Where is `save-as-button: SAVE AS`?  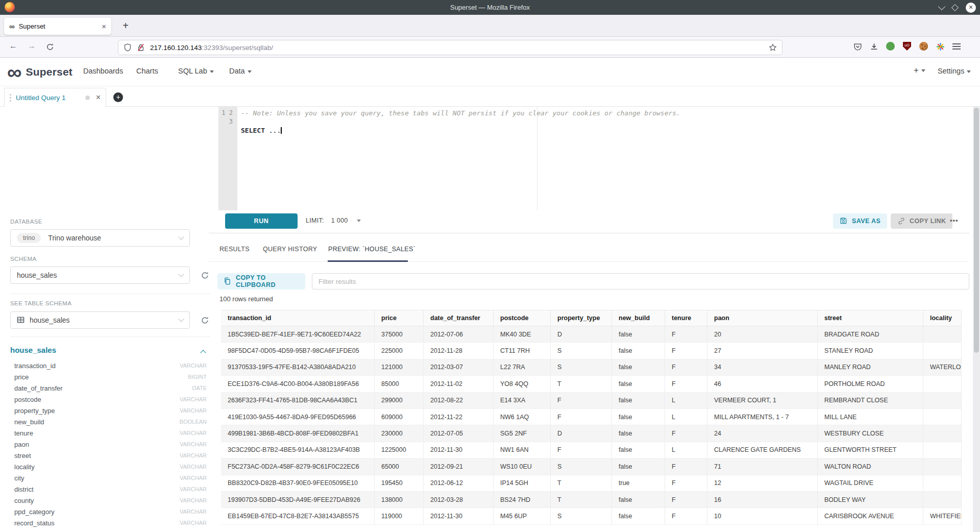 save-as-button: SAVE AS is located at coordinates (860, 221).